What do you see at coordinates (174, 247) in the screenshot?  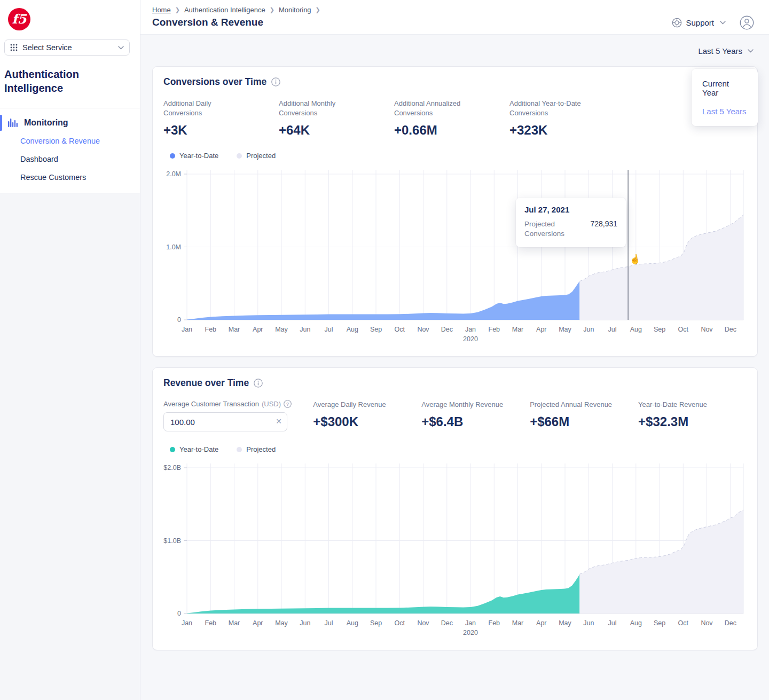 I see `svg-text: 1.0M` at bounding box center [174, 247].